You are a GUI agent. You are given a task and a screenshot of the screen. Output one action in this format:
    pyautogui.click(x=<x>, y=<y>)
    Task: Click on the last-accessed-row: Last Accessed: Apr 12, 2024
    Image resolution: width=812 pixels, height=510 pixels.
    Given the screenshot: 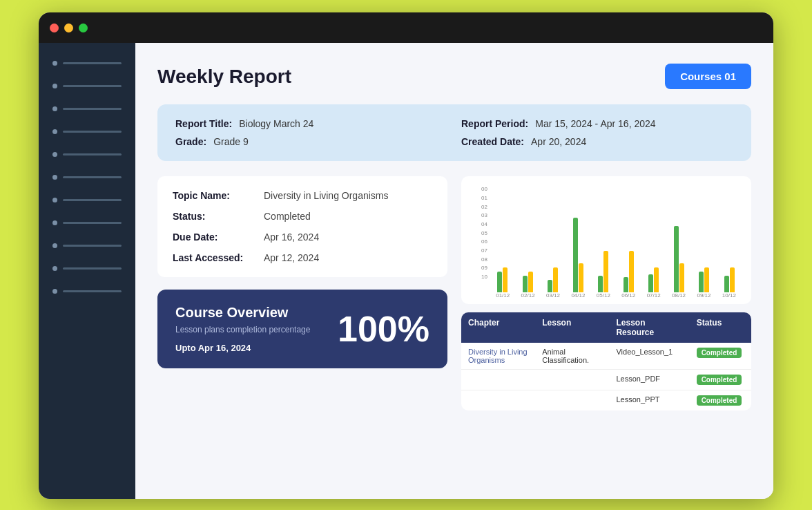 What is the action you would take?
    pyautogui.click(x=302, y=258)
    